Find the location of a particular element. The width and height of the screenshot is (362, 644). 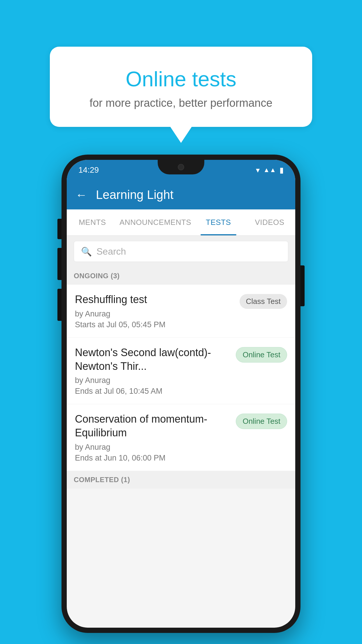

status-icons: ▾ ▲▲ ▮ is located at coordinates (270, 170).